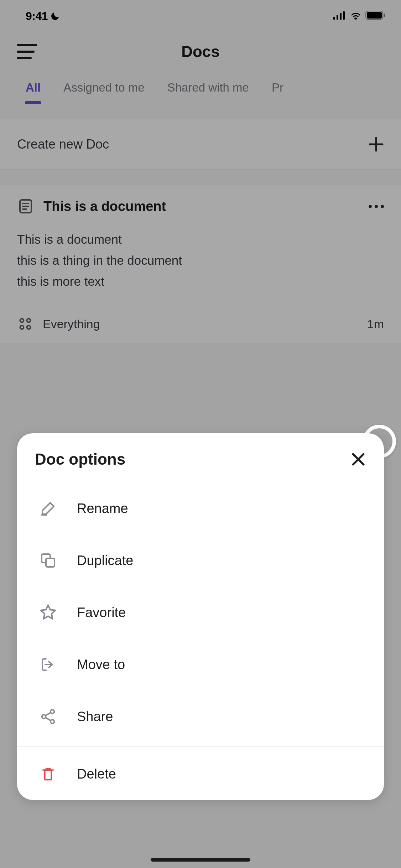 This screenshot has width=401, height=868. Describe the element at coordinates (48, 560) in the screenshot. I see `duplicate-icon` at that location.